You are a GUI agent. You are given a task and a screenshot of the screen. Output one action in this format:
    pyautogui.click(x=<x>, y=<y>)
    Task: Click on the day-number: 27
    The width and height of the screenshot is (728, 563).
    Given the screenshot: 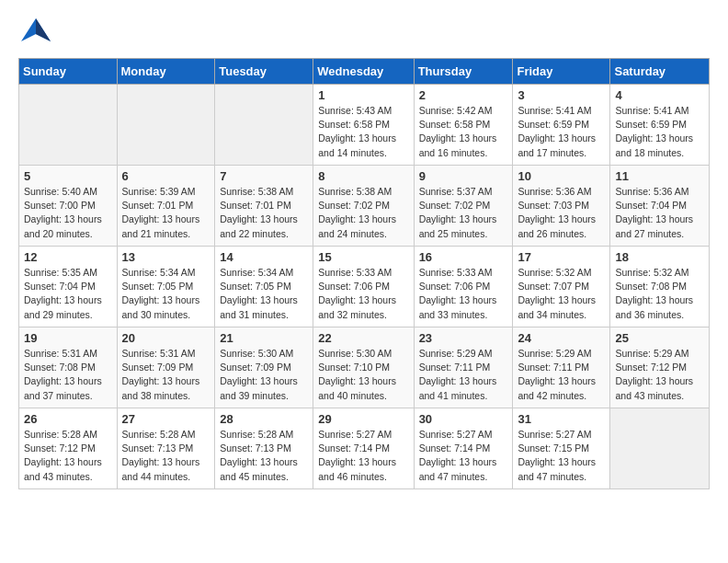 What is the action you would take?
    pyautogui.click(x=166, y=419)
    